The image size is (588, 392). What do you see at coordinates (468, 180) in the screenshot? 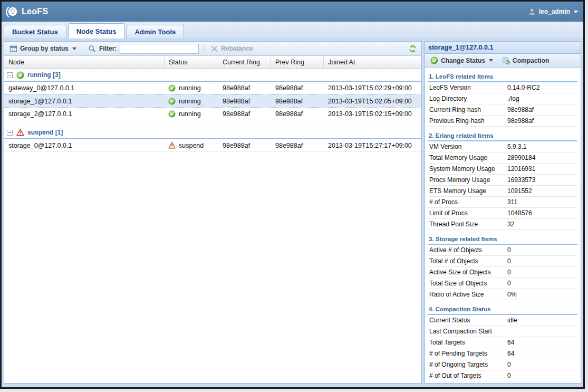
I see `property-label: Procs Memory Usage` at bounding box center [468, 180].